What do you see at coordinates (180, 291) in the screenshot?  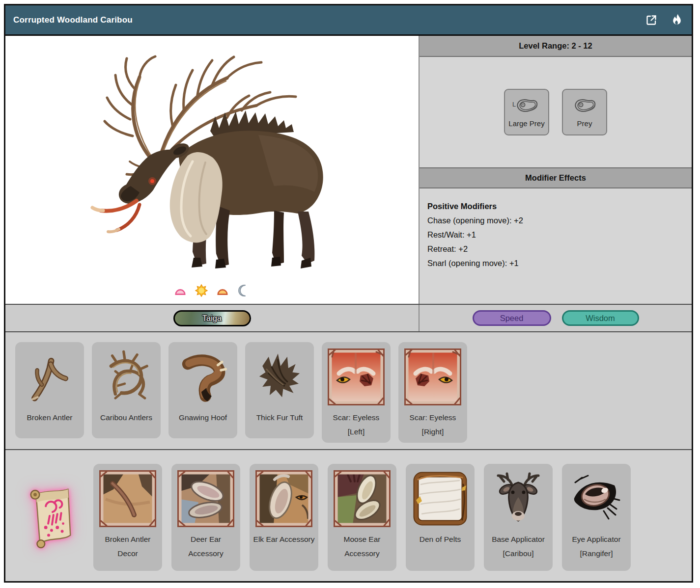 I see `dawn-icon` at bounding box center [180, 291].